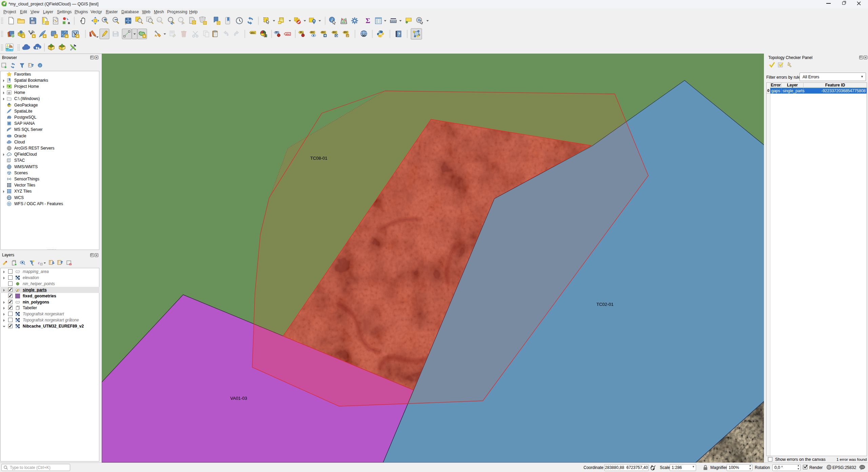  I want to click on svg-text: VA01-03, so click(239, 398).